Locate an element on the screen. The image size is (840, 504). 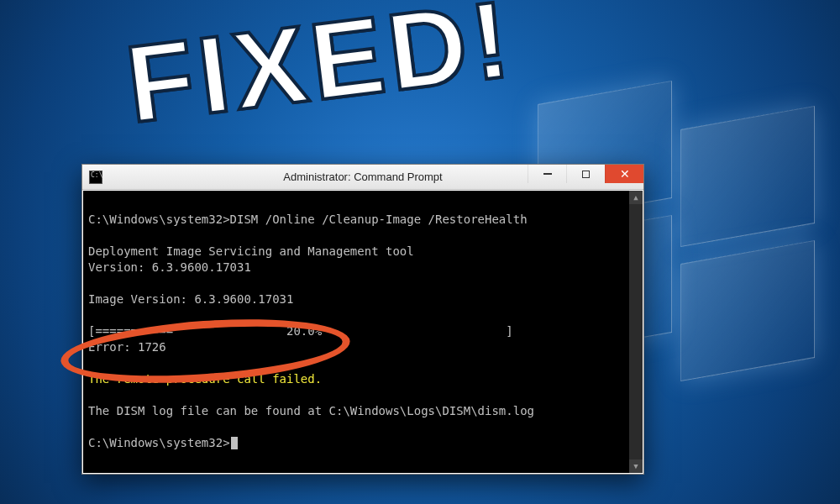
terminal-line: C:\Windows\system32>DISM /Online /Cleanu… is located at coordinates (307, 219).